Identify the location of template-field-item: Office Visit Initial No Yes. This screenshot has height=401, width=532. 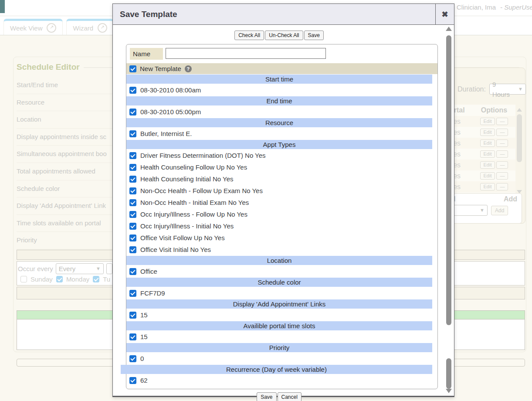
(282, 249).